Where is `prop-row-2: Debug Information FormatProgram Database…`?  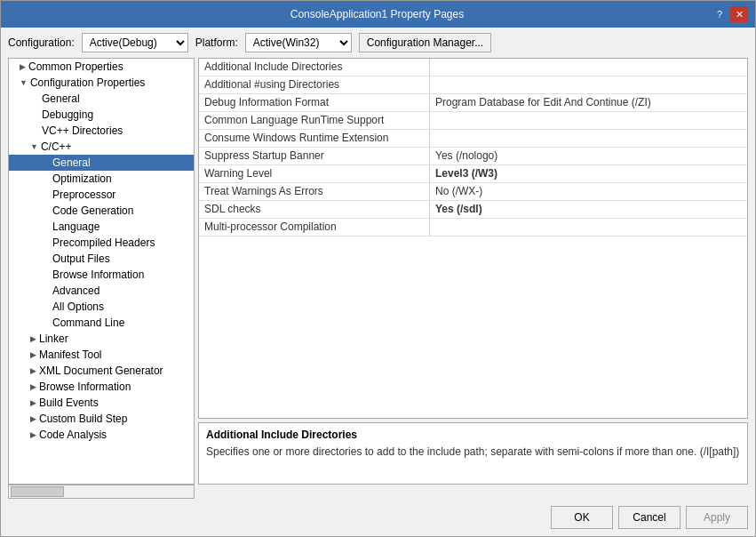 prop-row-2: Debug Information FormatProgram Database… is located at coordinates (473, 103).